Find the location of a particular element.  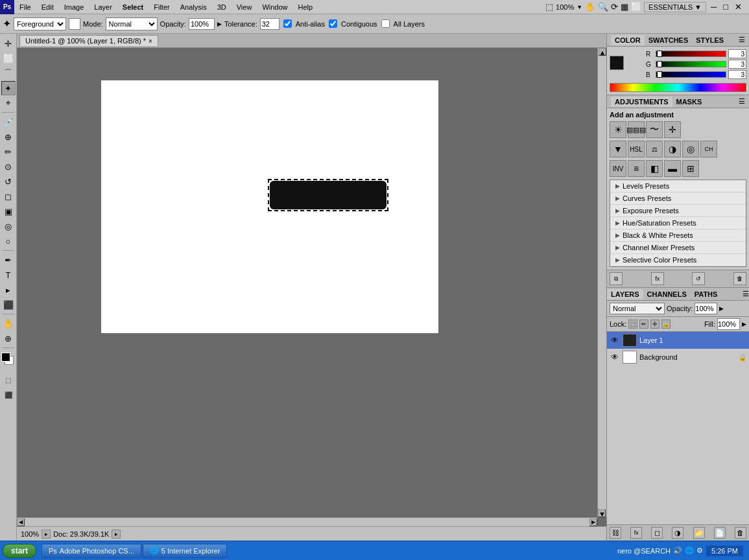

reset-button: ↺ is located at coordinates (698, 279).